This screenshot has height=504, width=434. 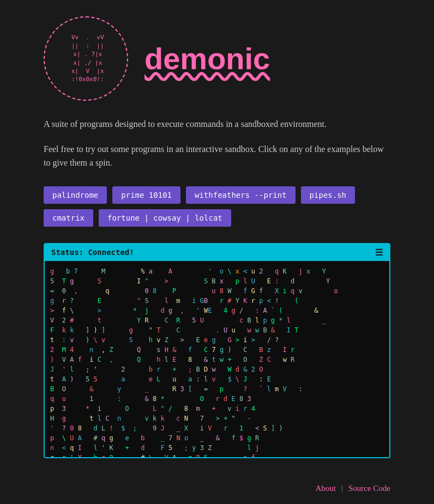 I want to click on logo: Vv . vV || : || x| . 7|x x| ./ |x x| V |…, so click(x=86, y=59).